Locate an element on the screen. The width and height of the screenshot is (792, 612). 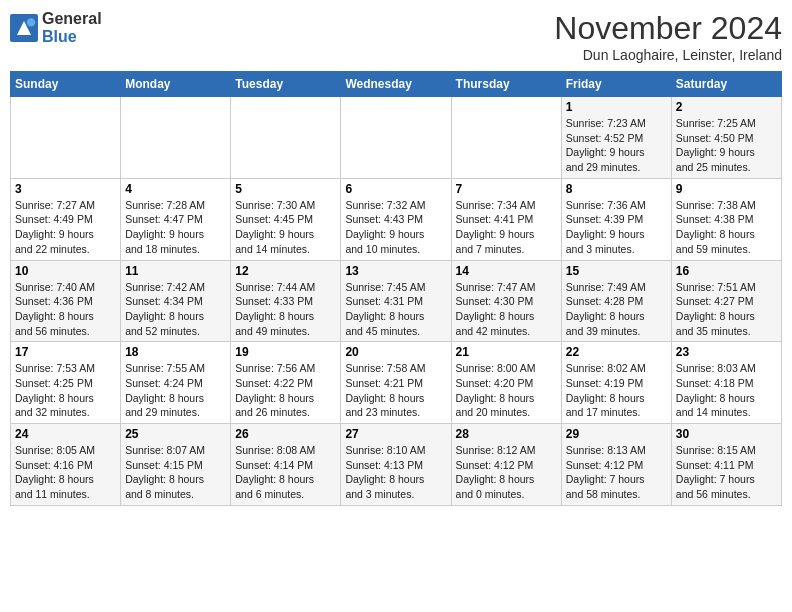
day-number: 17 is located at coordinates (66, 352).